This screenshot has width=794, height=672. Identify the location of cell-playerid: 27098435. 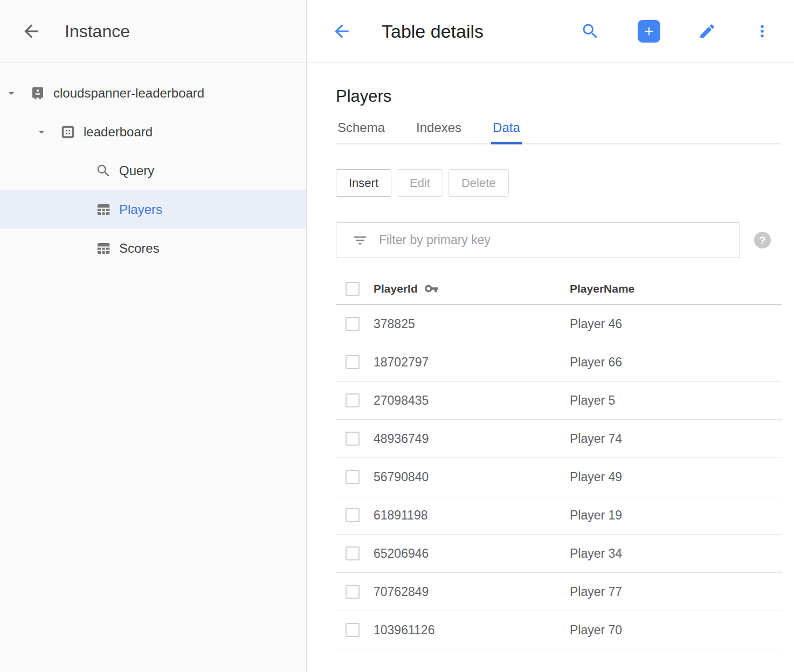
(472, 401).